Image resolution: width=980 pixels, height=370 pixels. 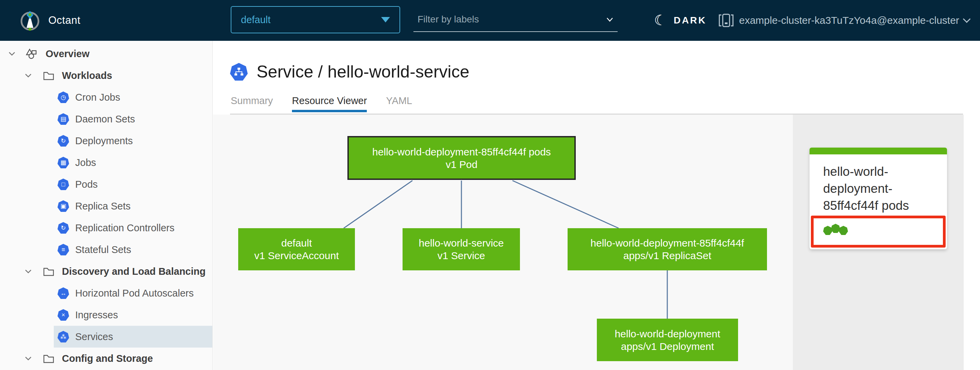 I want to click on services-icon: ⁂, so click(x=63, y=337).